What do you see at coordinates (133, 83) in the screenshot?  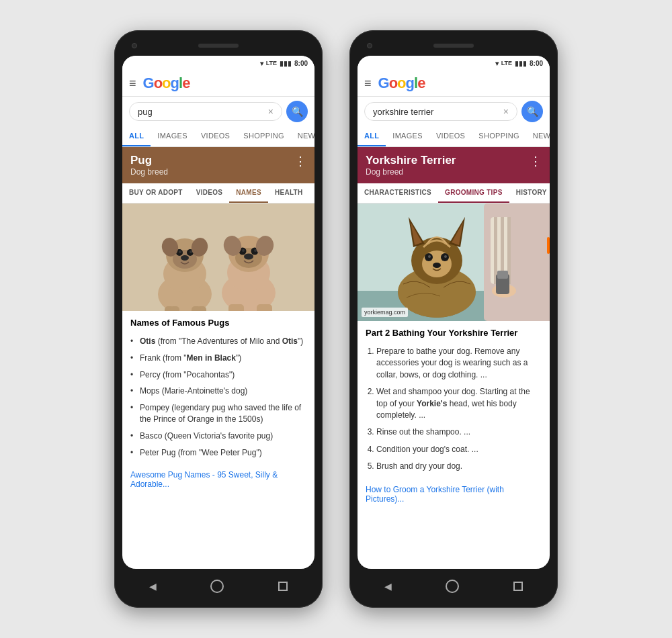 I see `hamburger-icon-1: ≡` at bounding box center [133, 83].